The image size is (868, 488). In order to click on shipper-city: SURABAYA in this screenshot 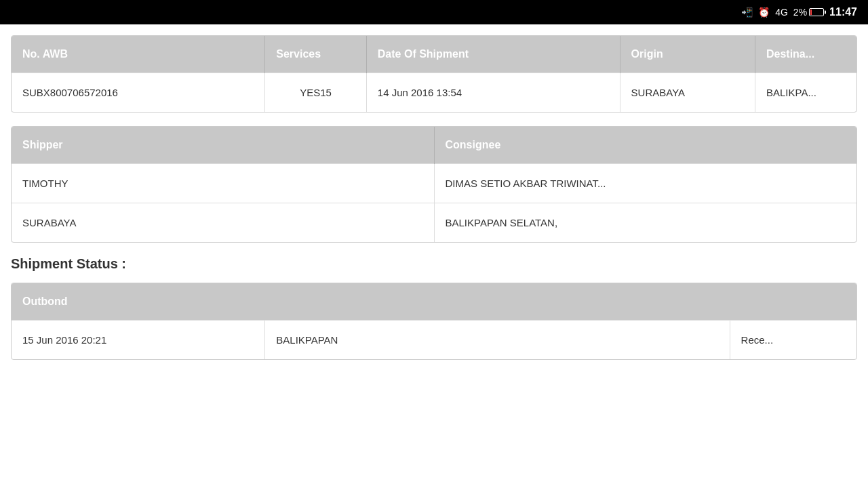, I will do `click(222, 223)`.